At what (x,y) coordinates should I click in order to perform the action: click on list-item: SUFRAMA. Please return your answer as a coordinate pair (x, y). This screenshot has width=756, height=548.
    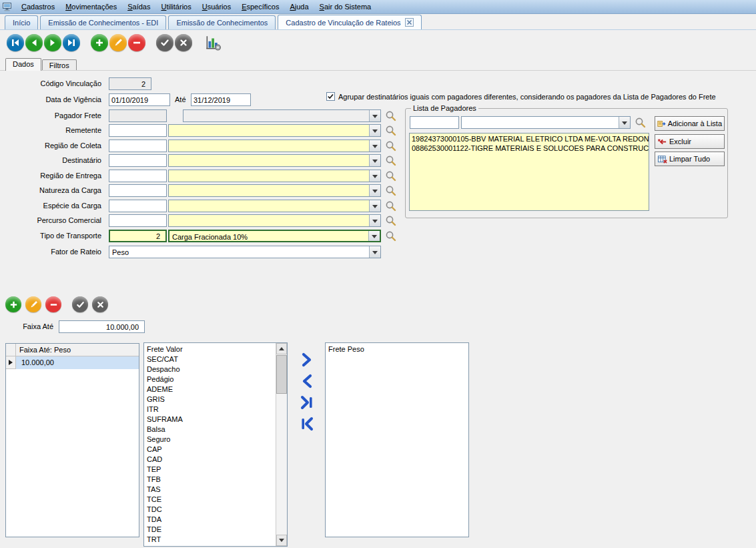
    Looking at the image, I should click on (210, 419).